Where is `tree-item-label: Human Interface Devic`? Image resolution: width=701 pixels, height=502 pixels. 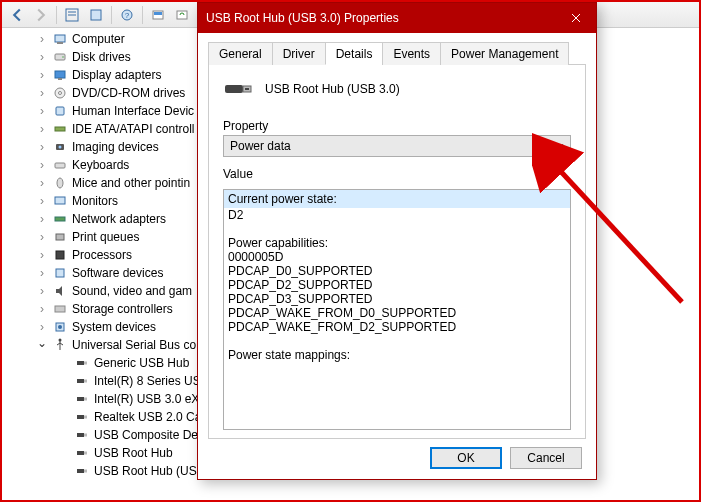 tree-item-label: Human Interface Devic is located at coordinates (133, 111).